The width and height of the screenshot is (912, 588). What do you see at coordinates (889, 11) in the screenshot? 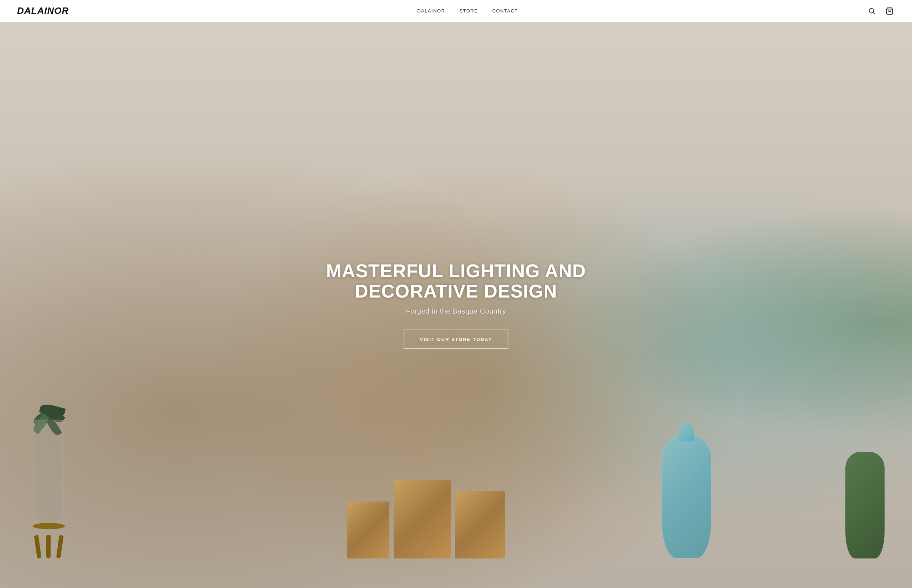
I see `cart-button` at bounding box center [889, 11].